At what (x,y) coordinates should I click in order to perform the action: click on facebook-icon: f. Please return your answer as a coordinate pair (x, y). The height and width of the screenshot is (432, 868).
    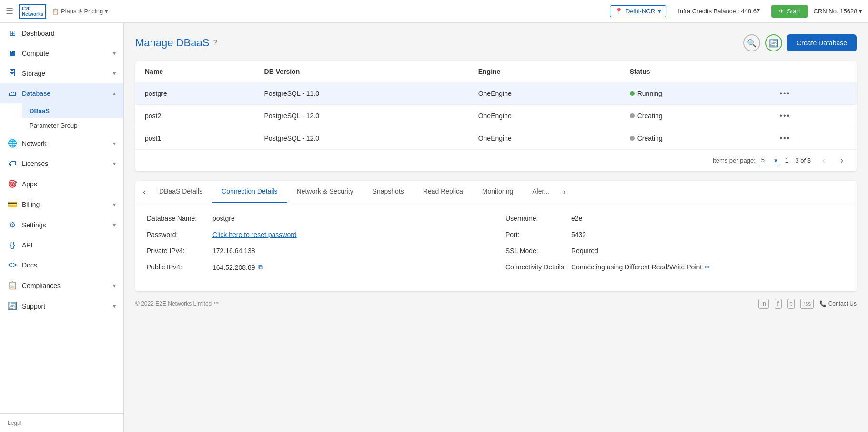
    Looking at the image, I should click on (778, 304).